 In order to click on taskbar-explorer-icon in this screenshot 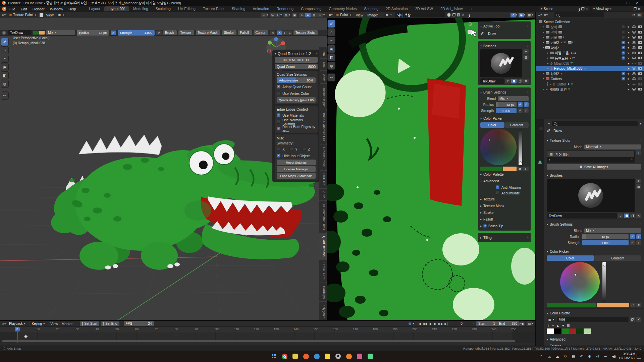, I will do `click(295, 356)`.